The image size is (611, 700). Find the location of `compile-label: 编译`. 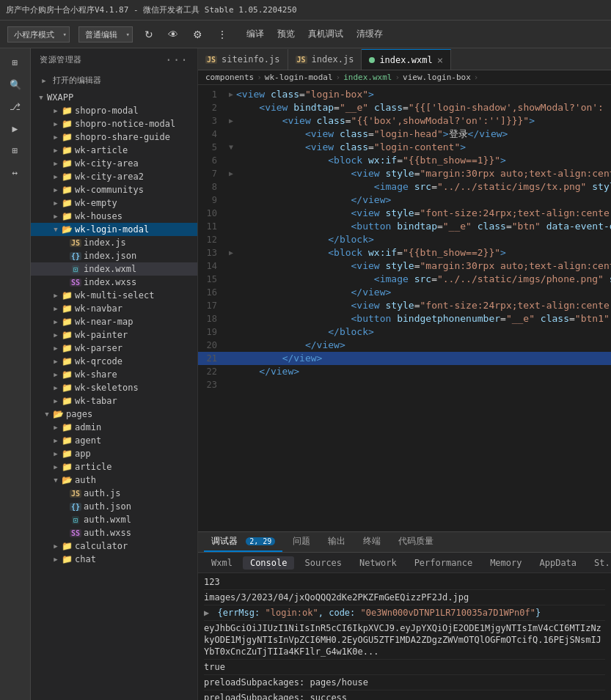

compile-label: 编译 is located at coordinates (255, 34).